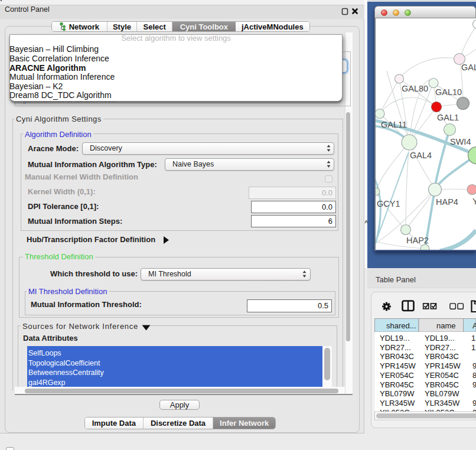  What do you see at coordinates (474, 347) in the screenshot?
I see `svg-text: 12` at bounding box center [474, 347].